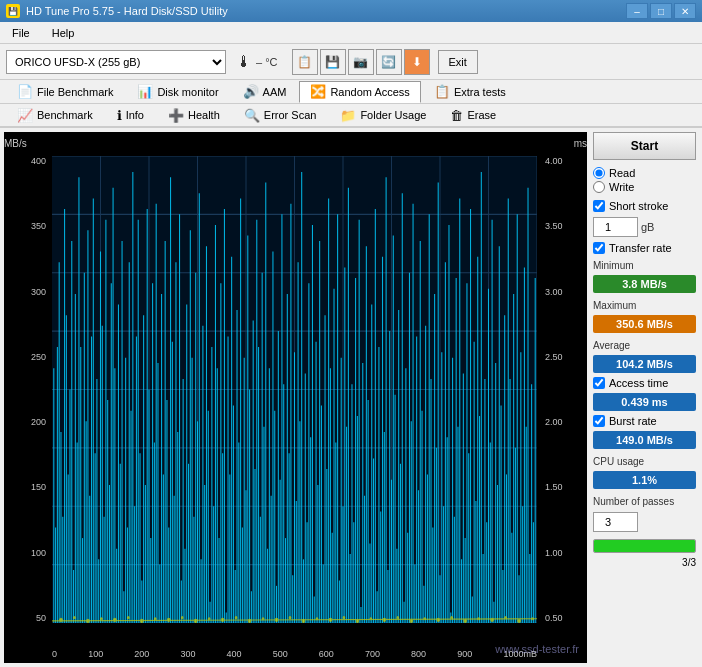 The width and height of the screenshot is (702, 667). What do you see at coordinates (644, 440) in the screenshot?
I see `burst-rate-value: 149.0 MB/s` at bounding box center [644, 440].